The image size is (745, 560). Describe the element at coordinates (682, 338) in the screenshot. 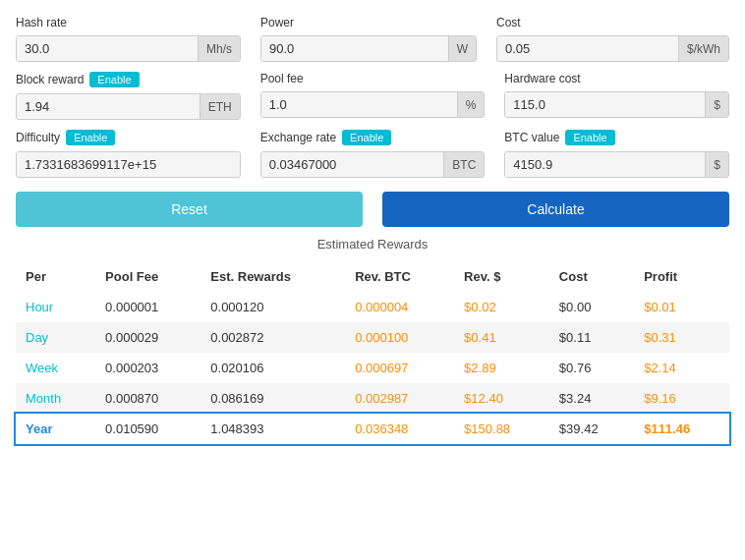

I see `cell-profit: $0.31` at that location.